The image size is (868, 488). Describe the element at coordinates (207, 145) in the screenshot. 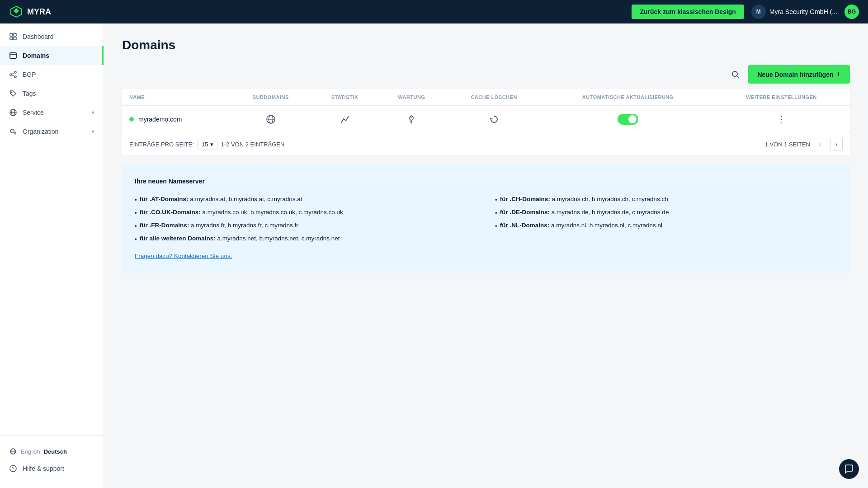

I see `entries-per-page: EINTRÄGE PRO SEITE: 15 ▾ 1-2 VON 2 EINTR…` at that location.